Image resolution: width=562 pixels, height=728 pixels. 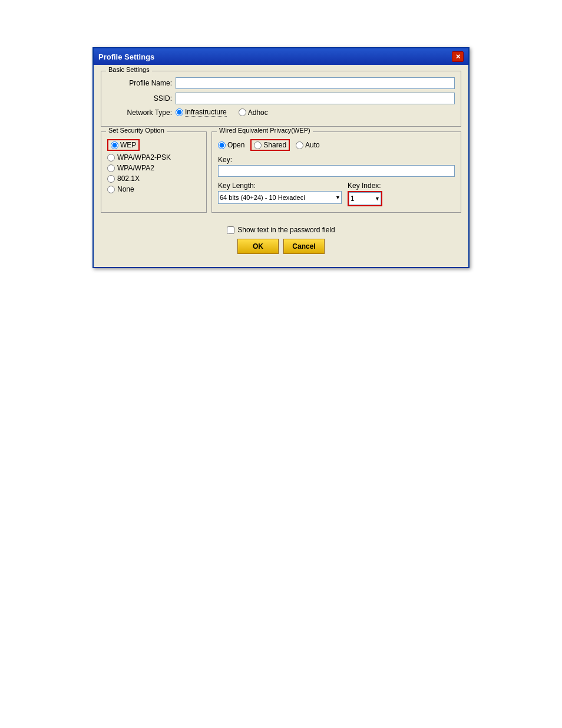 What do you see at coordinates (336, 145) in the screenshot?
I see `auth-options-row: Open Shared Auto` at bounding box center [336, 145].